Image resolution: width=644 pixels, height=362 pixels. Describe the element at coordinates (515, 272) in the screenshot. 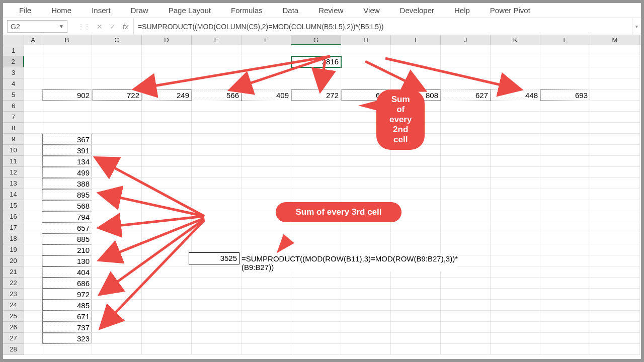

I see `cell-K21` at that location.